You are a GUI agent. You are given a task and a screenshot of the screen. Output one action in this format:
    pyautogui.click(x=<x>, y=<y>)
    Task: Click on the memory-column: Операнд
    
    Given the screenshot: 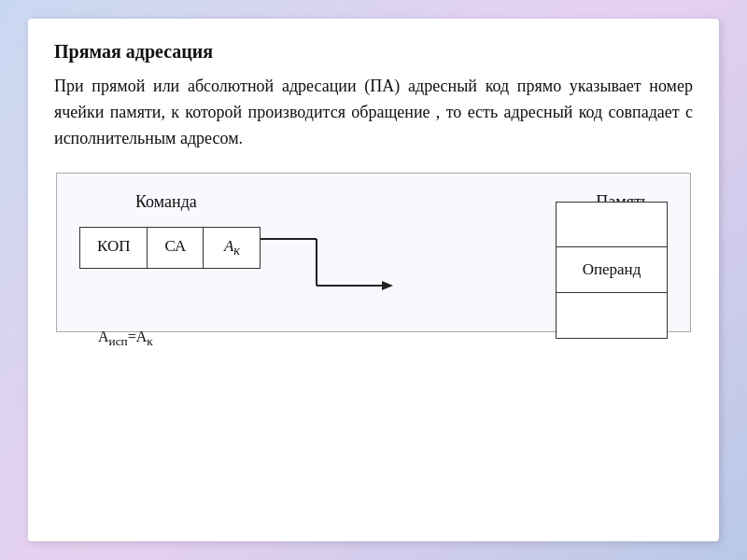 What is the action you would take?
    pyautogui.click(x=612, y=270)
    